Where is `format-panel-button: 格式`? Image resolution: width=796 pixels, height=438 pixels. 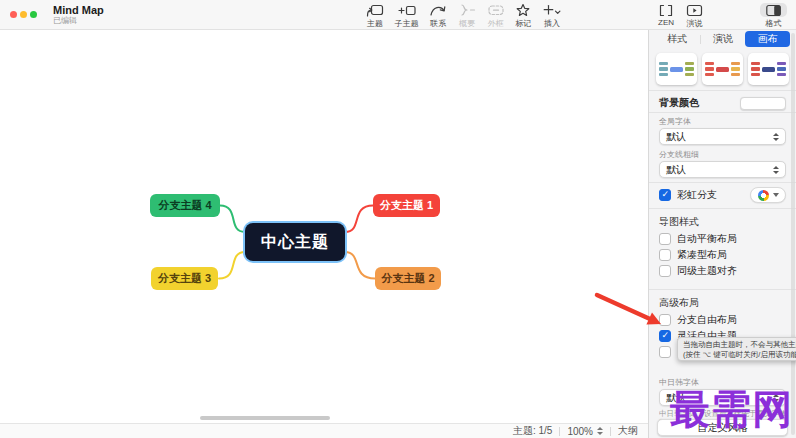
format-panel-button: 格式 is located at coordinates (774, 16).